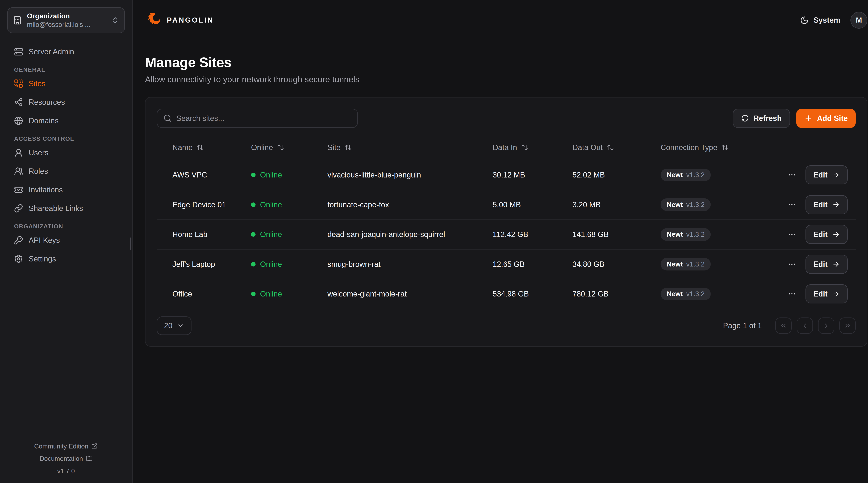 The width and height of the screenshot is (868, 483). Describe the element at coordinates (66, 20) in the screenshot. I see `org-selector: Organization milo@fossorial.io's ...` at that location.